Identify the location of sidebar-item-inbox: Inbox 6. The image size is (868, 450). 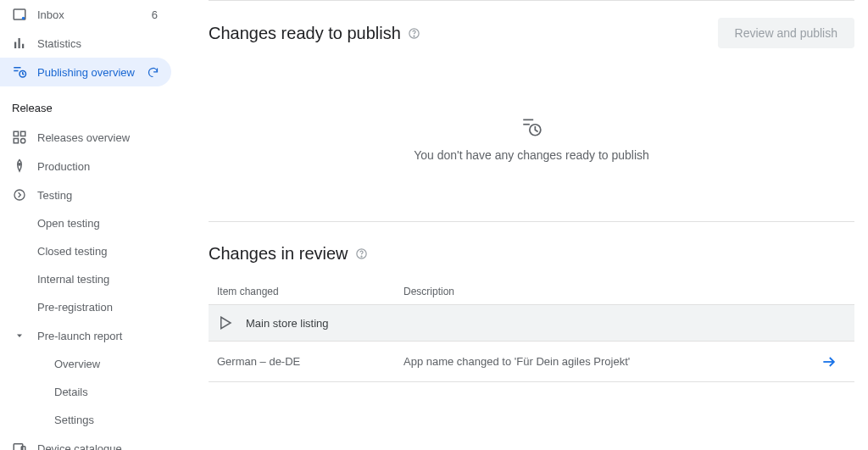
(89, 14).